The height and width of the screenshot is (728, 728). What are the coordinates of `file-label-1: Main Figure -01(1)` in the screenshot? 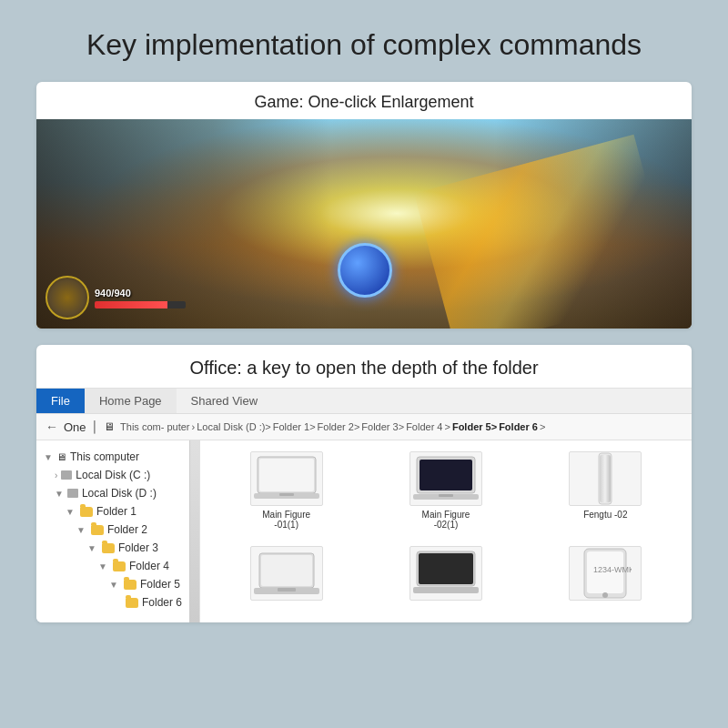 It's located at (287, 520).